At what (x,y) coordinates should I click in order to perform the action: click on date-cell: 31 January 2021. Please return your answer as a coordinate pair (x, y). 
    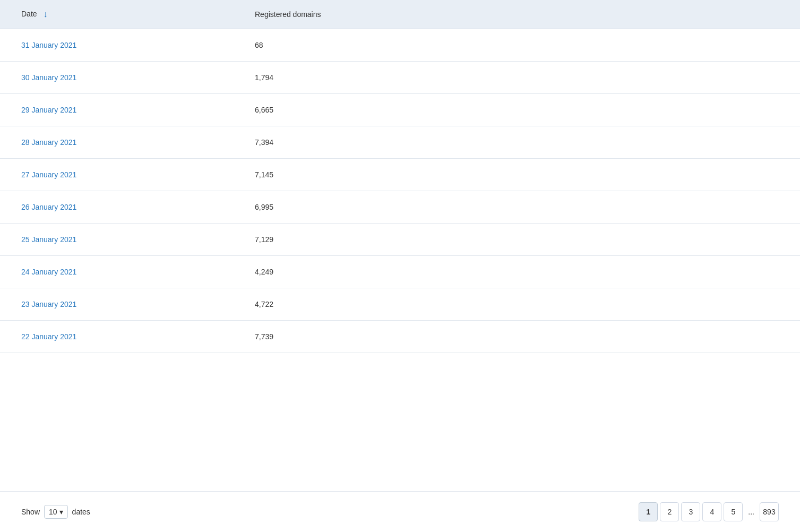
    Looking at the image, I should click on (117, 46).